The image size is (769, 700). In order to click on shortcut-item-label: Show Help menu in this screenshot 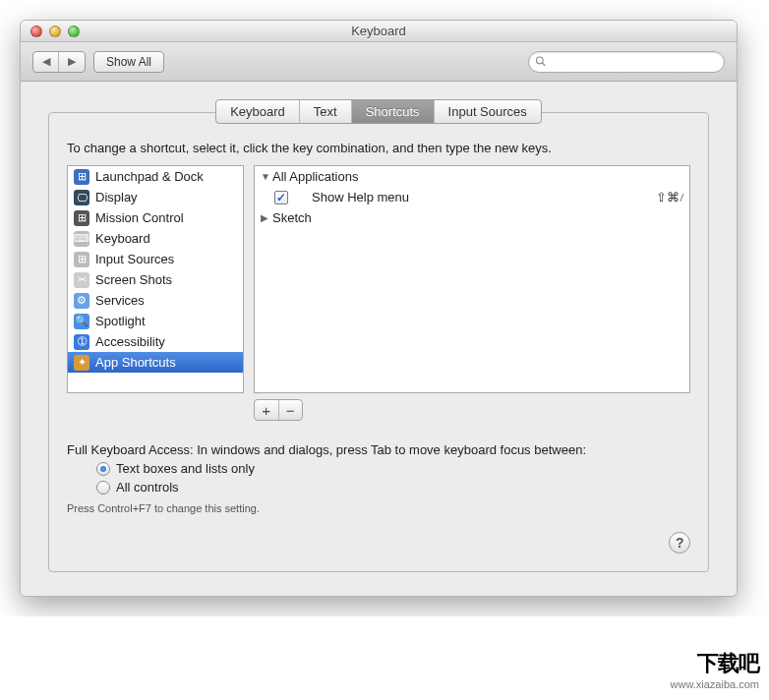, I will do `click(352, 197)`.